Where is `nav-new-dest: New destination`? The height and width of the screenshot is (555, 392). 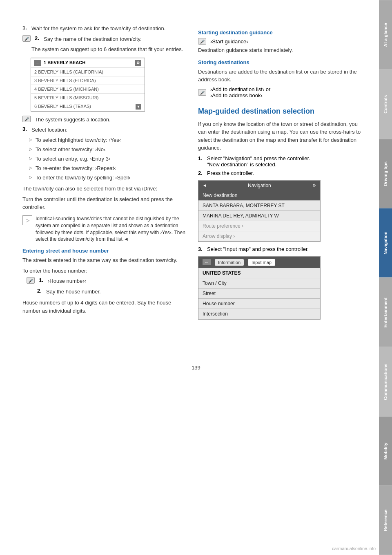 nav-new-dest: New destination is located at coordinates (259, 195).